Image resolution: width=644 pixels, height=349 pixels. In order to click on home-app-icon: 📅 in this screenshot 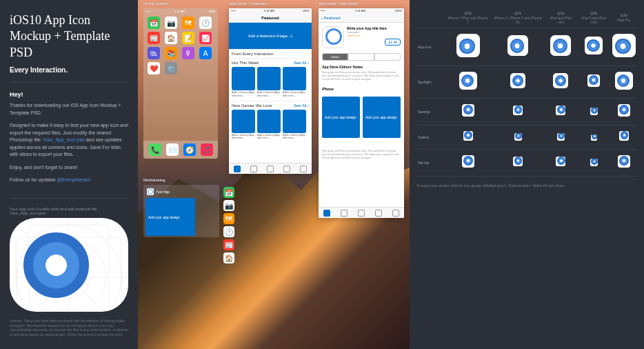, I will do `click(154, 23)`.